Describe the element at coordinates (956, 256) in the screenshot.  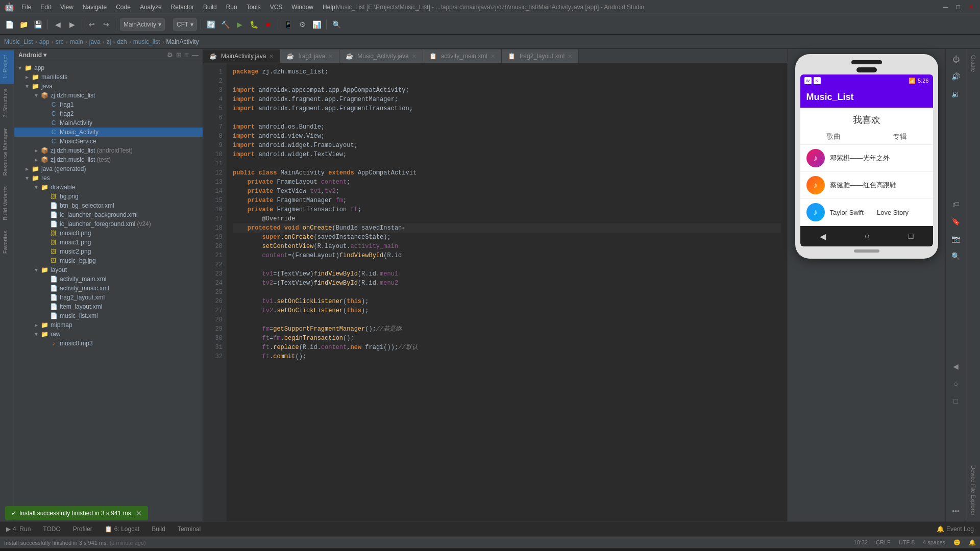
I see `zoom-in-button: 🔍` at that location.